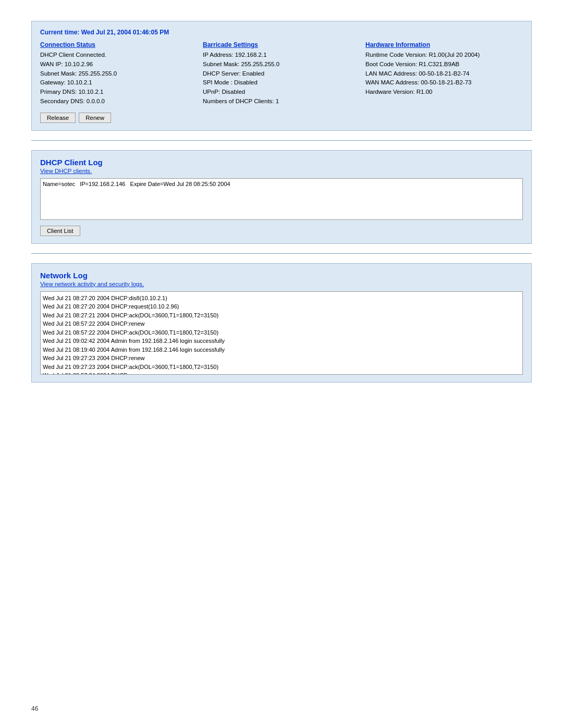 The image size is (563, 728). What do you see at coordinates (282, 74) in the screenshot?
I see `barricade-settings-col: Barricade Settings IP Address: 192.168.2…` at bounding box center [282, 74].